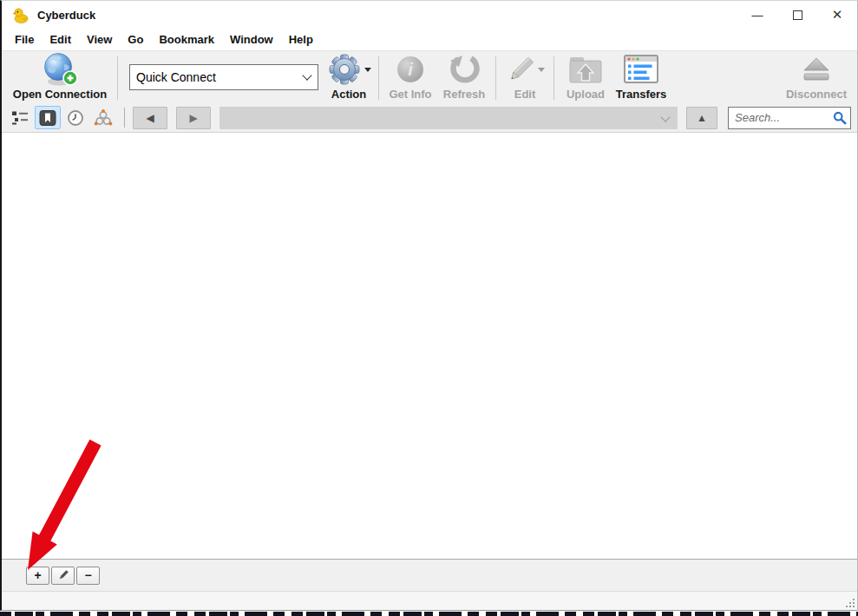  What do you see at coordinates (20, 118) in the screenshot?
I see `outline-view-icon` at bounding box center [20, 118].